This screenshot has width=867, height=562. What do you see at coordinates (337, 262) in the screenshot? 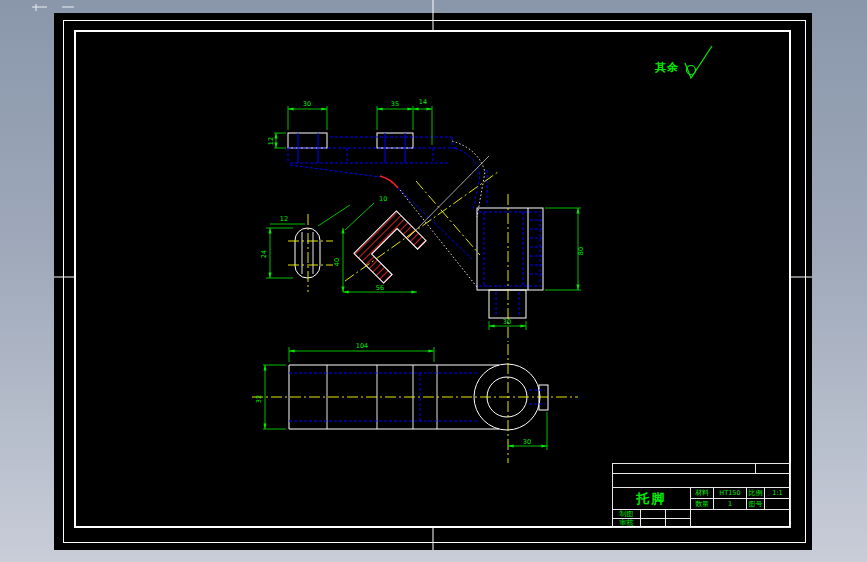
I see `dim-section-depth: 40` at bounding box center [337, 262].